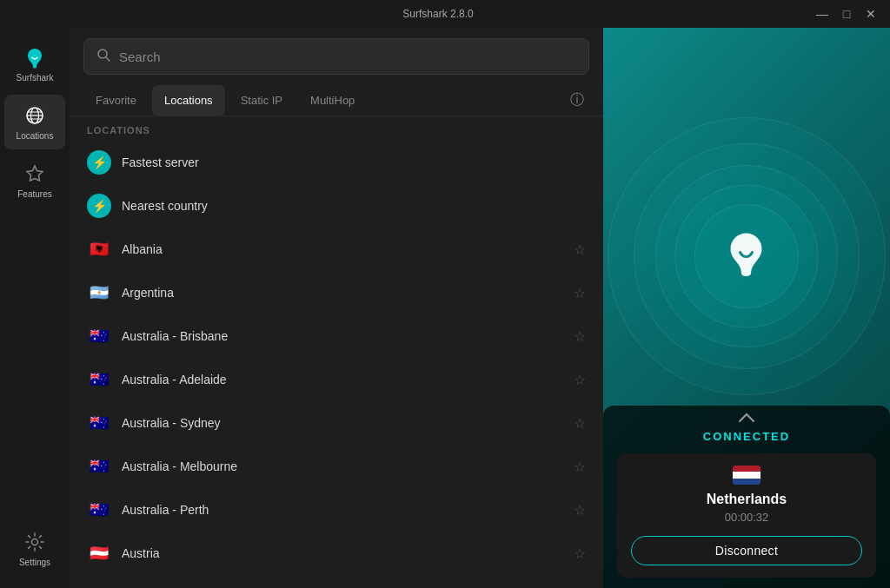 The image size is (890, 588). I want to click on list-item-austria: 🇦🇹 Austria ☆, so click(336, 553).